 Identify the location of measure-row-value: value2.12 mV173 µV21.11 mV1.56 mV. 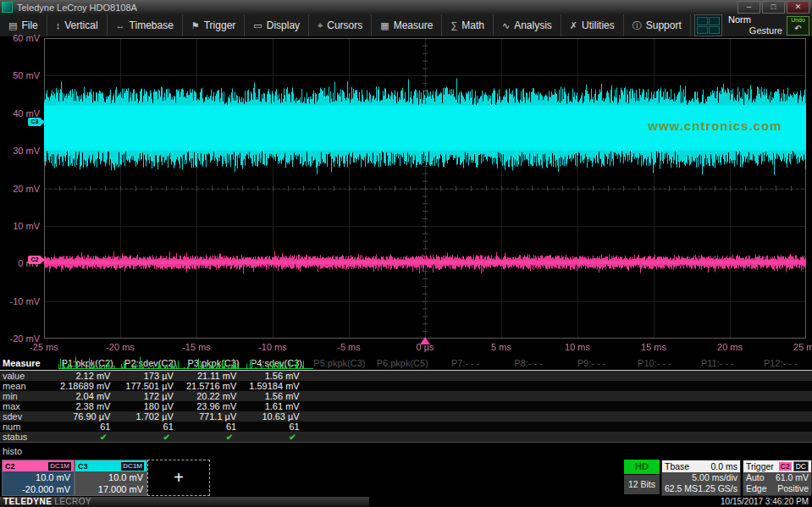
(406, 376).